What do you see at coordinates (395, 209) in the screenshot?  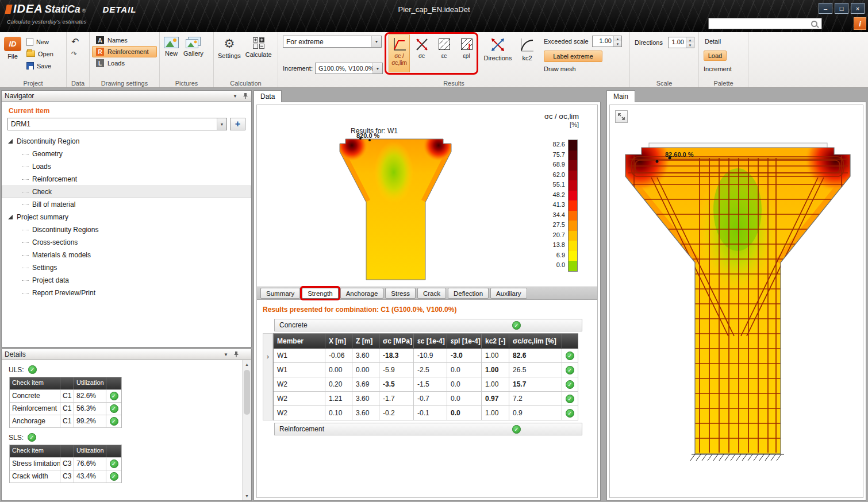 I see `pier-contour-figure` at bounding box center [395, 209].